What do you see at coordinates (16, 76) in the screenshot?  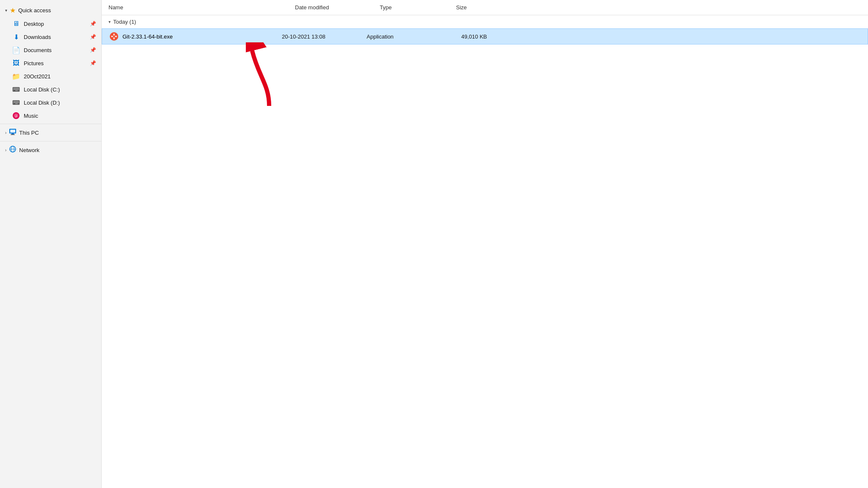 I see `folder-icon: 📁` at bounding box center [16, 76].